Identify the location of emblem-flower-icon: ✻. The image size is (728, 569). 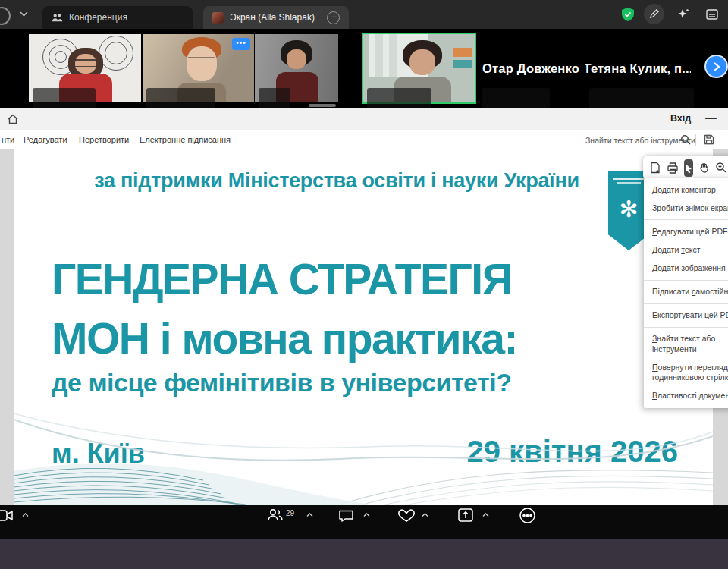
(629, 209).